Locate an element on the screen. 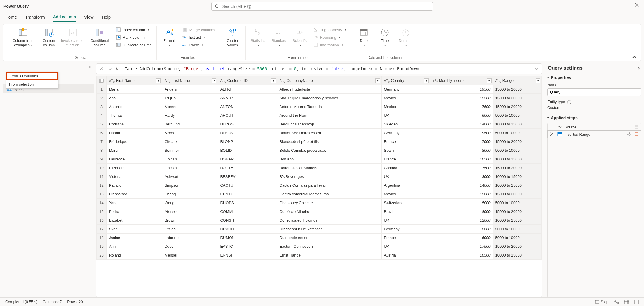 This screenshot has height=306, width=644. row-number: 17 is located at coordinates (102, 229).